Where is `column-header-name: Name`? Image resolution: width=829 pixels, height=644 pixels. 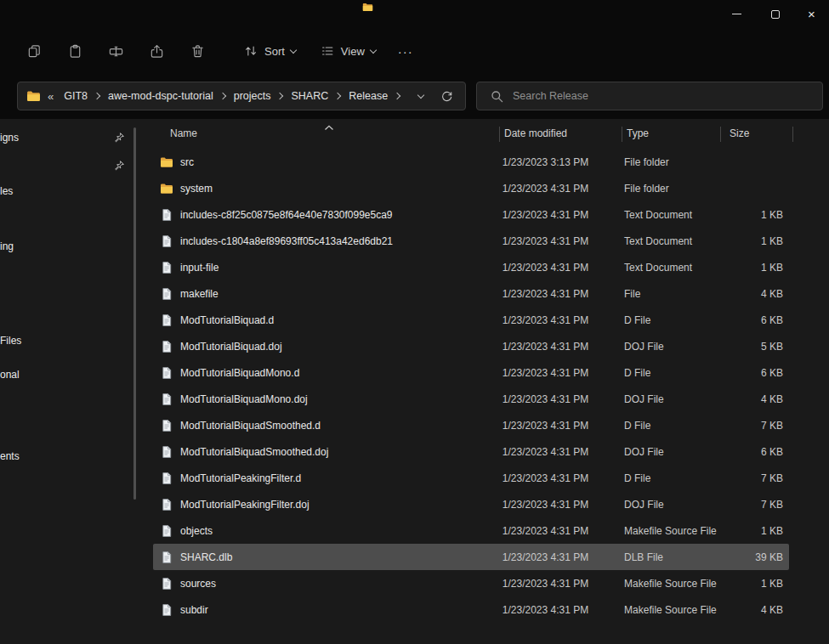 column-header-name: Name is located at coordinates (184, 133).